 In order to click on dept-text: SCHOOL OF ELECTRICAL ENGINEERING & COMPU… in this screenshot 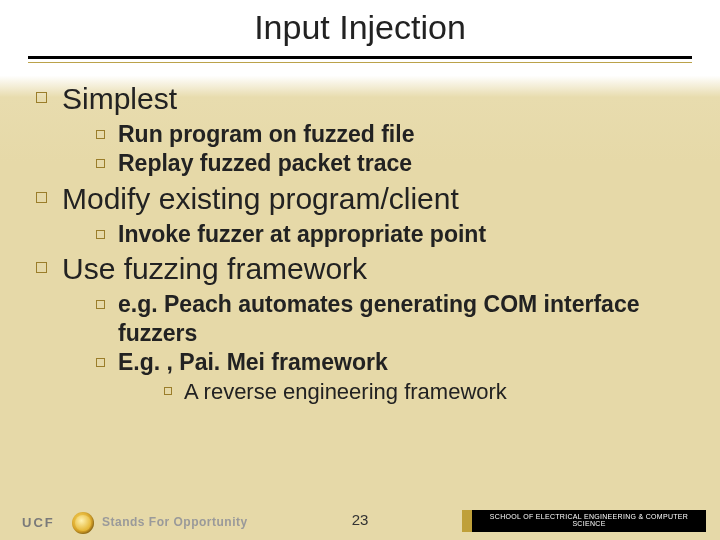, I will do `click(589, 520)`.